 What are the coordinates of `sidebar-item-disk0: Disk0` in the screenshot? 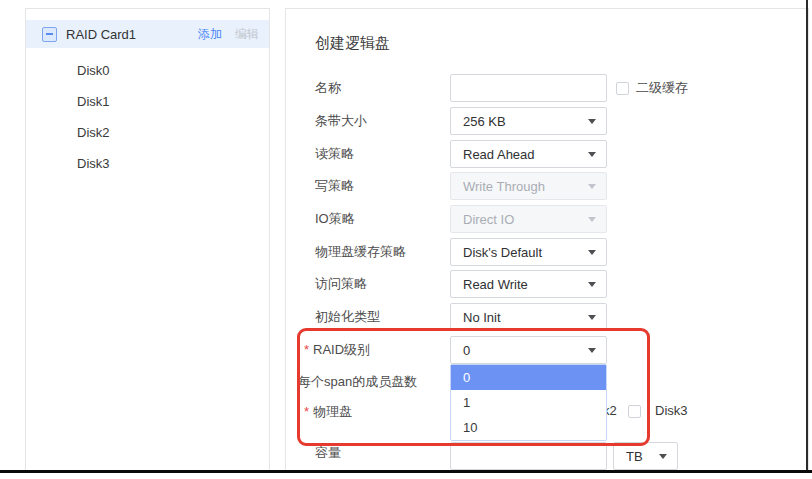 It's located at (148, 71).